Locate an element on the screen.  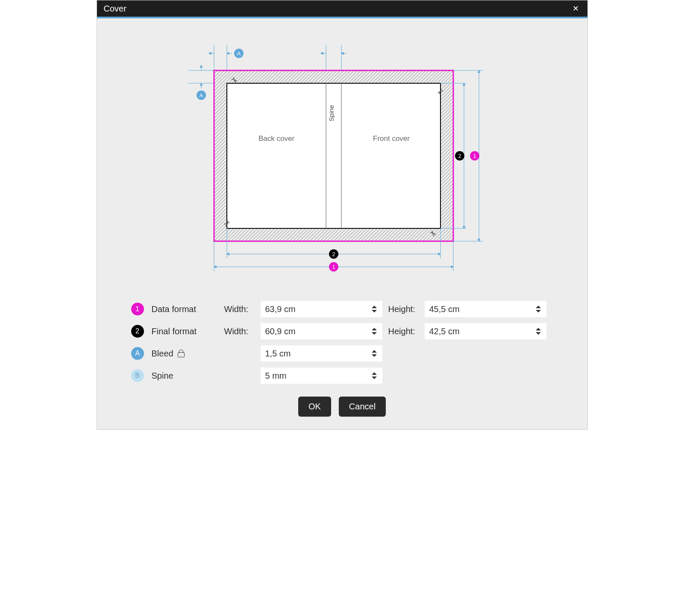
cancel-button: Cancel is located at coordinates (362, 406).